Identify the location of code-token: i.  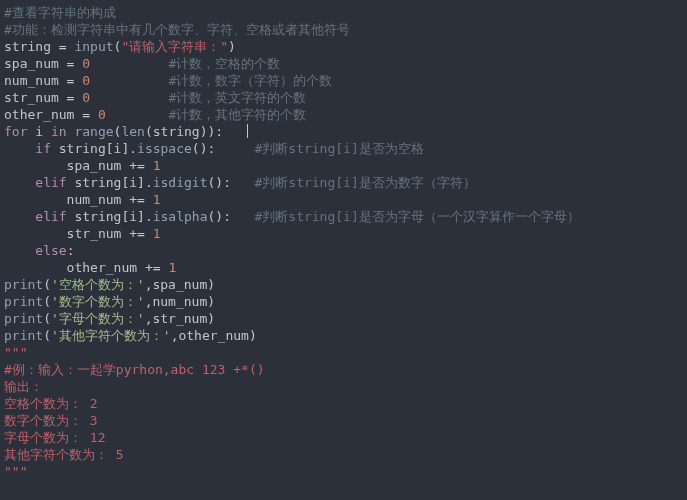
(38, 132).